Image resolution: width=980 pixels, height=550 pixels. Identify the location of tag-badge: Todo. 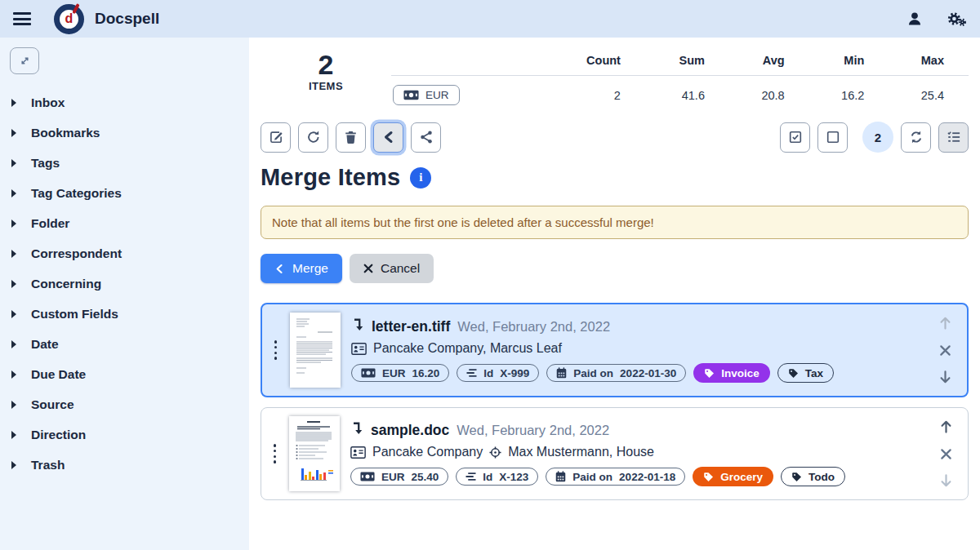
(813, 477).